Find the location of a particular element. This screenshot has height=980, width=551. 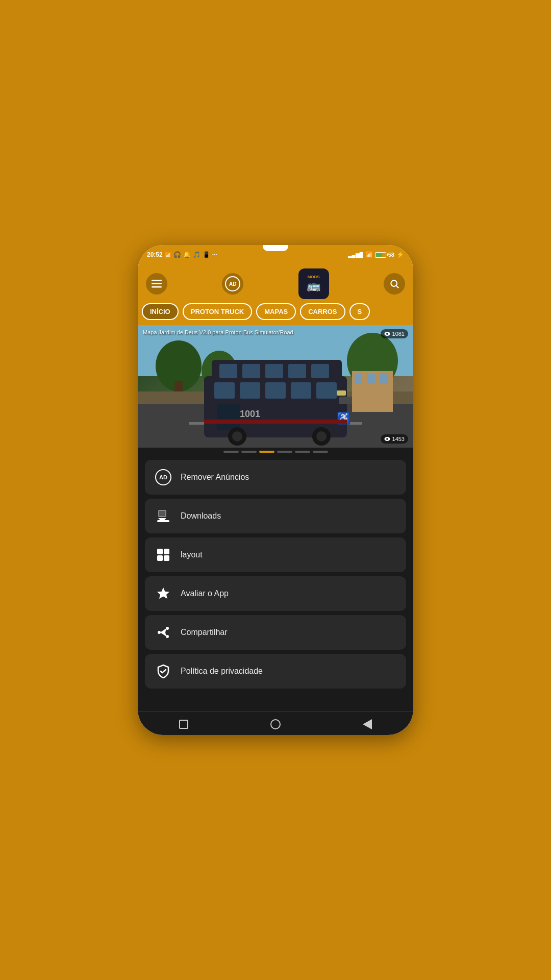

app-header: AD MODS 🚌 is located at coordinates (276, 284).